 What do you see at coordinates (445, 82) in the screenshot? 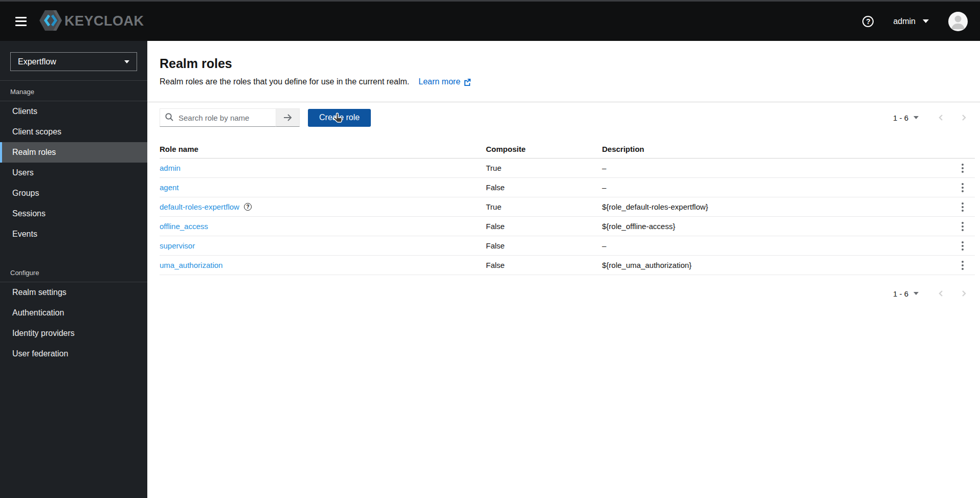
I see `learn-more-link: Learn more` at bounding box center [445, 82].